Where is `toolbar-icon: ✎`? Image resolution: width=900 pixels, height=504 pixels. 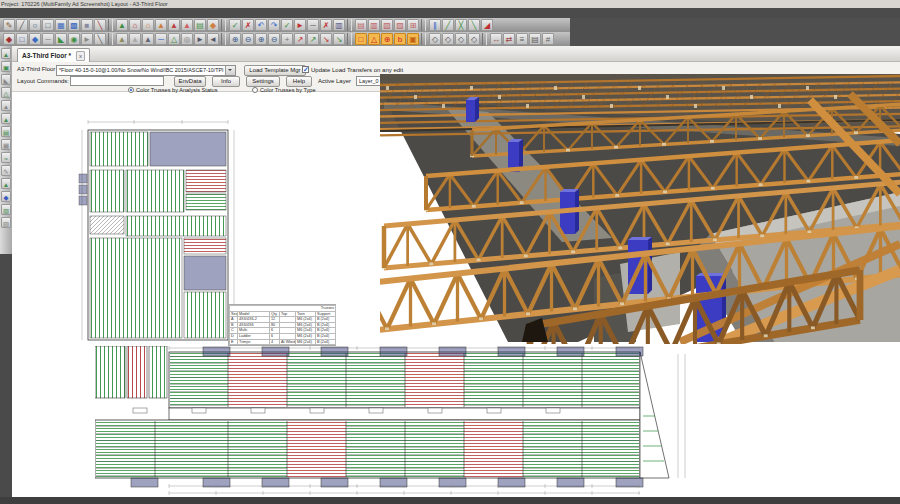 toolbar-icon: ✎ is located at coordinates (9, 25).